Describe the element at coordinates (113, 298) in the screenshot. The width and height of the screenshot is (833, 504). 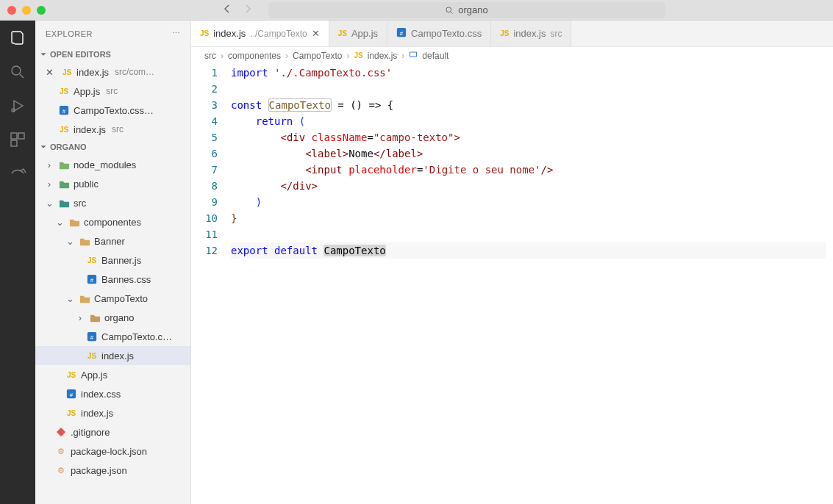
I see `folder-campotexto: ⌄ CampoTexto` at that location.